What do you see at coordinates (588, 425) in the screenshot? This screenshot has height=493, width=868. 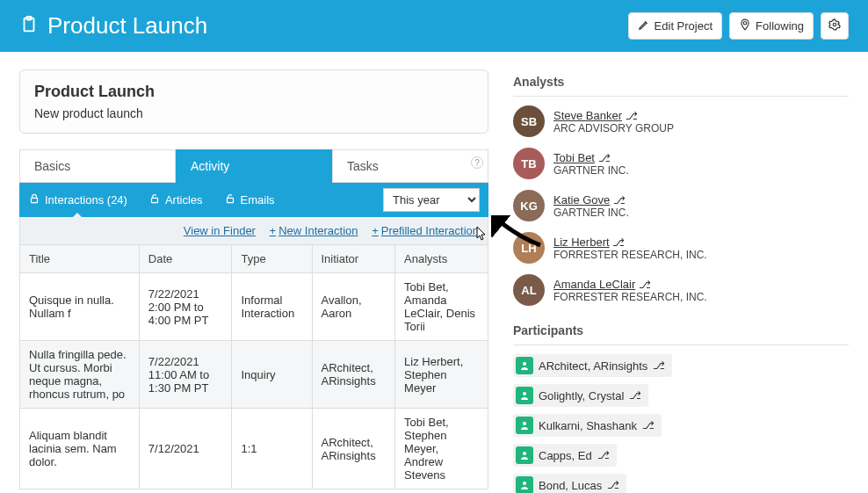 I see `participant-name: Kulkarni, Shashank` at bounding box center [588, 425].